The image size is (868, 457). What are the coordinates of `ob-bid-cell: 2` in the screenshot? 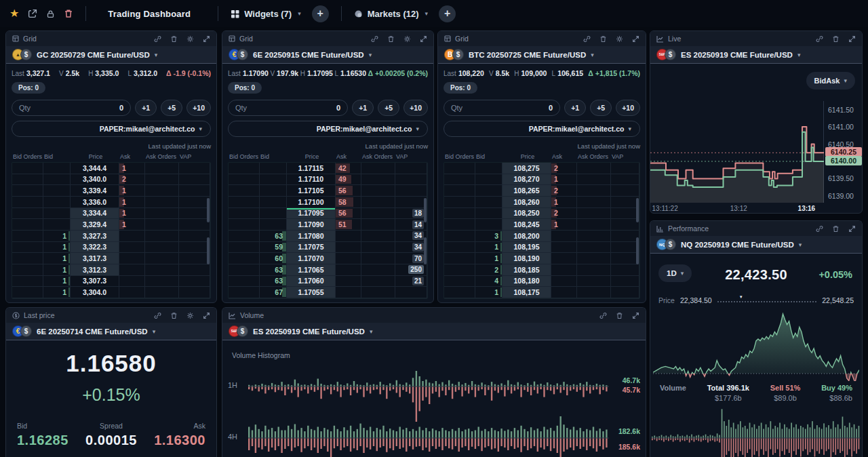 It's located at (489, 270).